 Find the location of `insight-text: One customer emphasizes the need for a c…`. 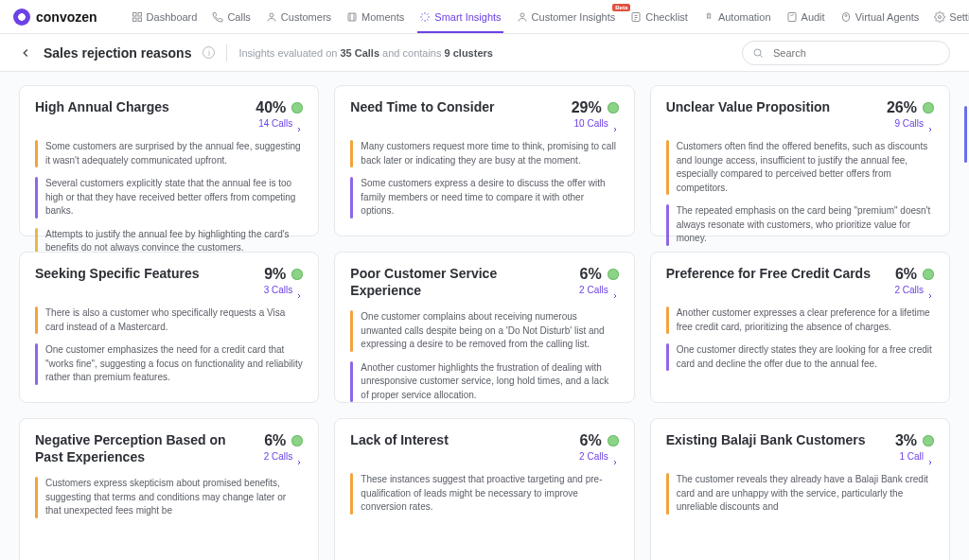

insight-text: One customer emphasizes the need for a c… is located at coordinates (174, 364).